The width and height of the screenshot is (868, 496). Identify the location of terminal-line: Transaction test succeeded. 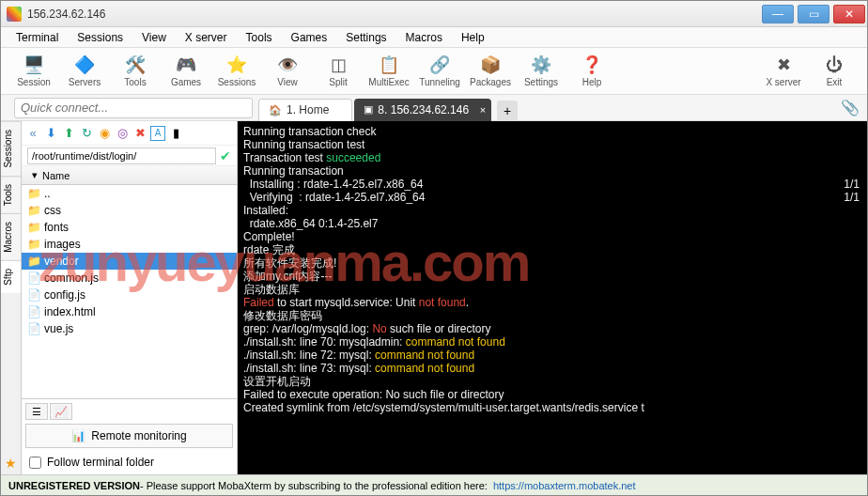
(552, 158).